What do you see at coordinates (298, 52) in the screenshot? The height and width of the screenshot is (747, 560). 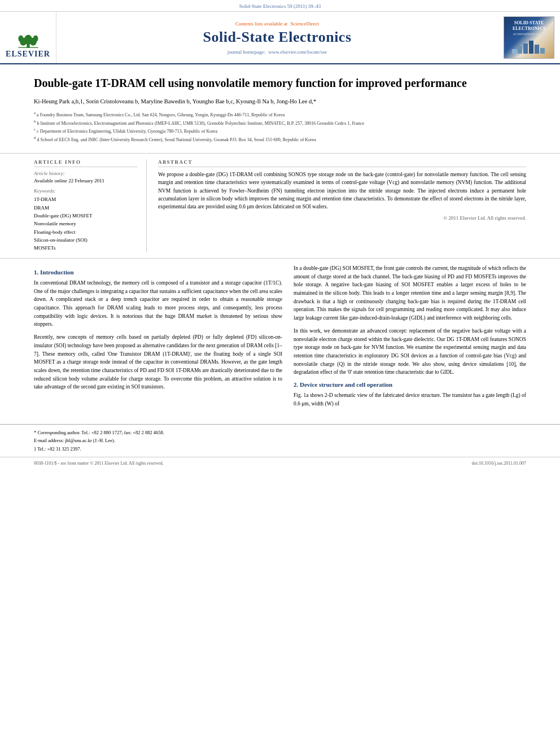 I see `homepage-url: www.elsevier.com/locate/sse` at bounding box center [298, 52].